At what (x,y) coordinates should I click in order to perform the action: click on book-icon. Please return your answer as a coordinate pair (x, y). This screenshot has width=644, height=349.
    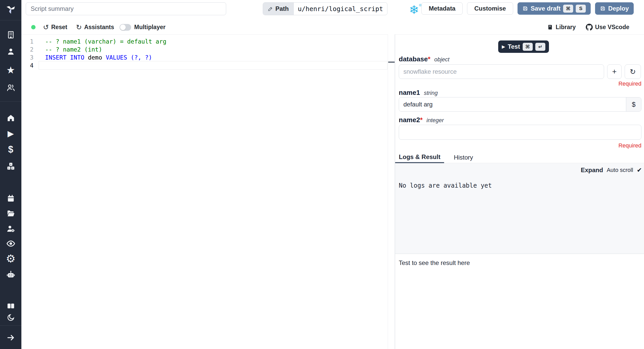
    Looking at the image, I should click on (550, 27).